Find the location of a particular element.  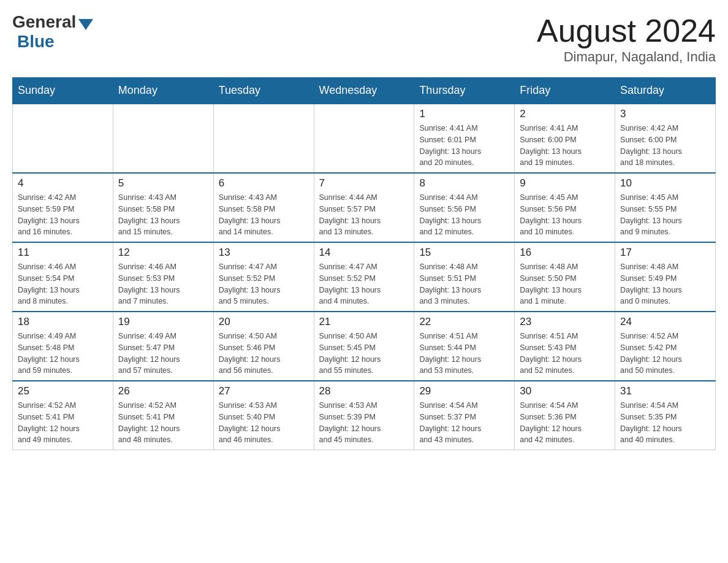

day-number: 1 is located at coordinates (464, 114).